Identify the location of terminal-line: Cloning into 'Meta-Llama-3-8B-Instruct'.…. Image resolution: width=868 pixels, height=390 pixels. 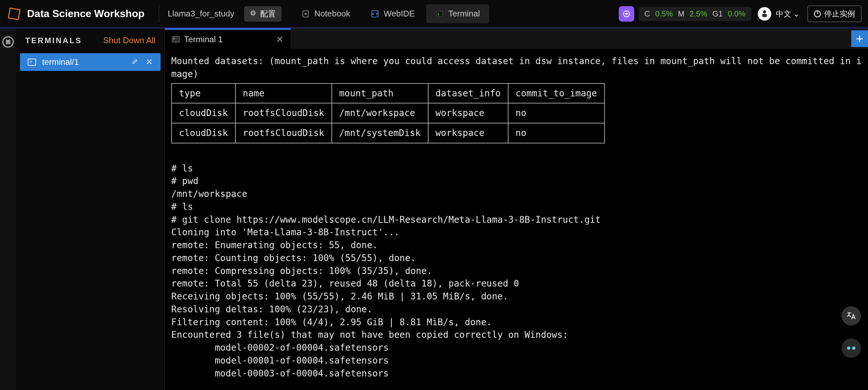
(516, 232).